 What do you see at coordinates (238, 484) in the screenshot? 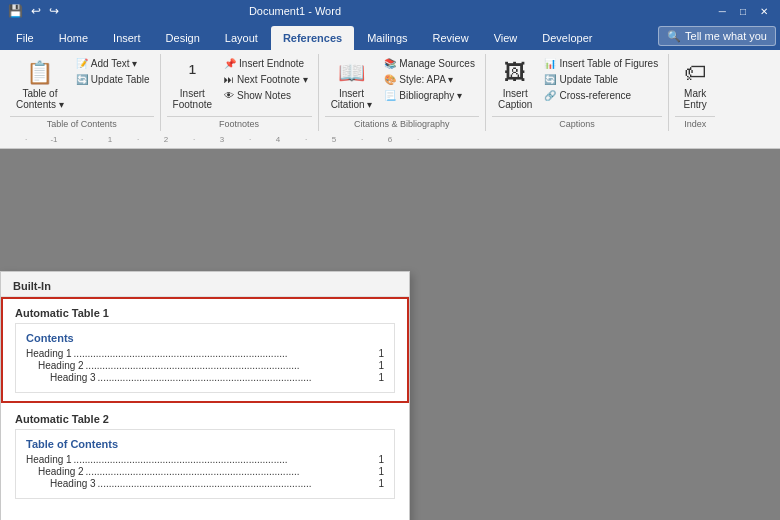
I see `dots-6: ........................................…` at bounding box center [238, 484].